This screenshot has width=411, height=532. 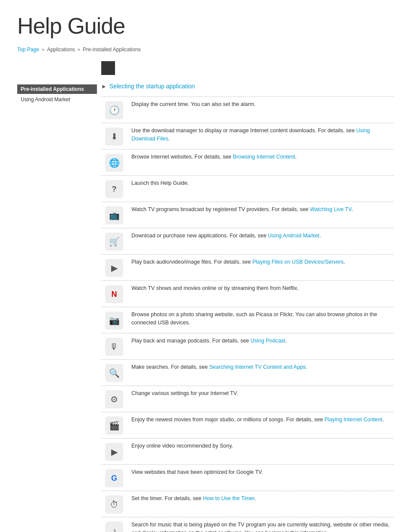 I want to click on app-icon-cell-download: ⬇, so click(x=114, y=136).